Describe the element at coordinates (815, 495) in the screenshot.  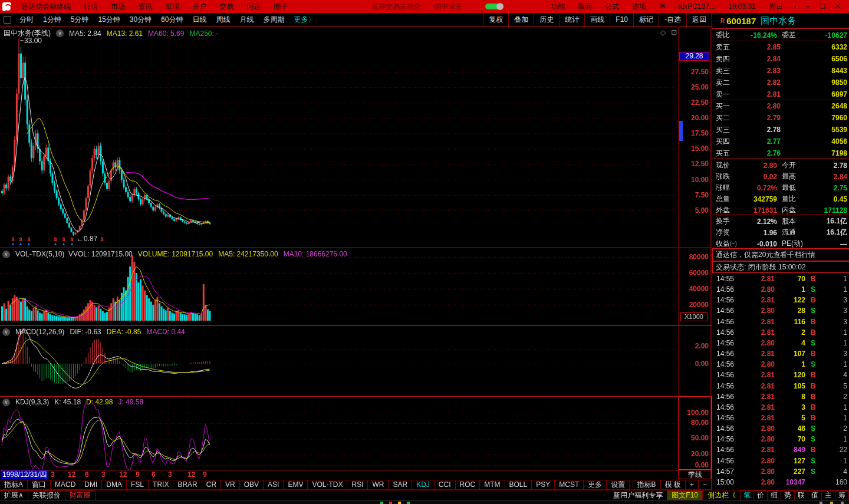
I see `panel-tab-值: 值` at that location.